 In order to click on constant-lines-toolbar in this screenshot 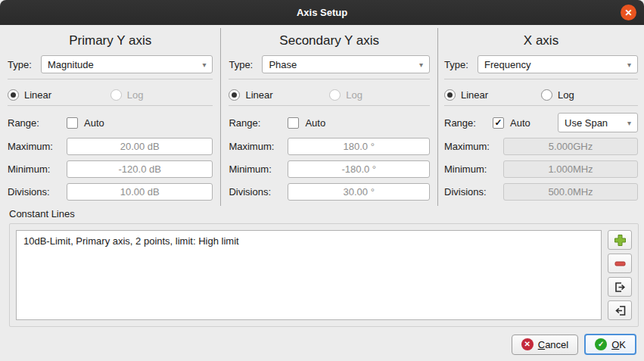, I will do `click(620, 275)`.